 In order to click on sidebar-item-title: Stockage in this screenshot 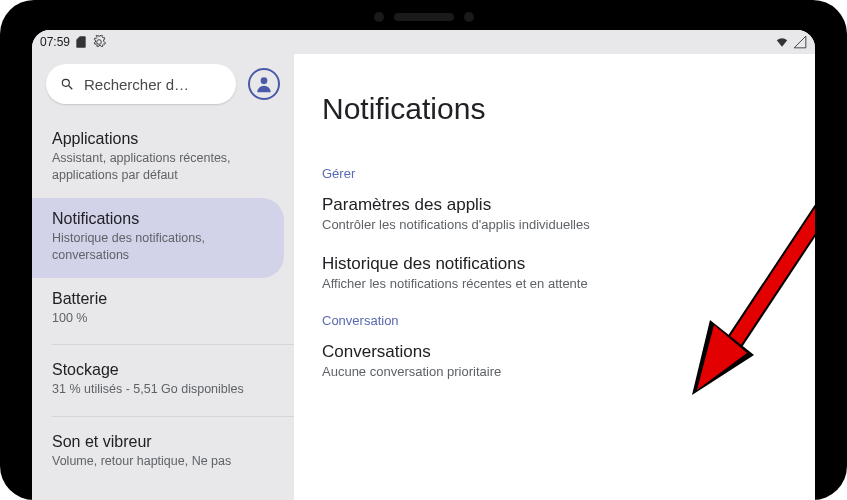, I will do `click(158, 370)`.